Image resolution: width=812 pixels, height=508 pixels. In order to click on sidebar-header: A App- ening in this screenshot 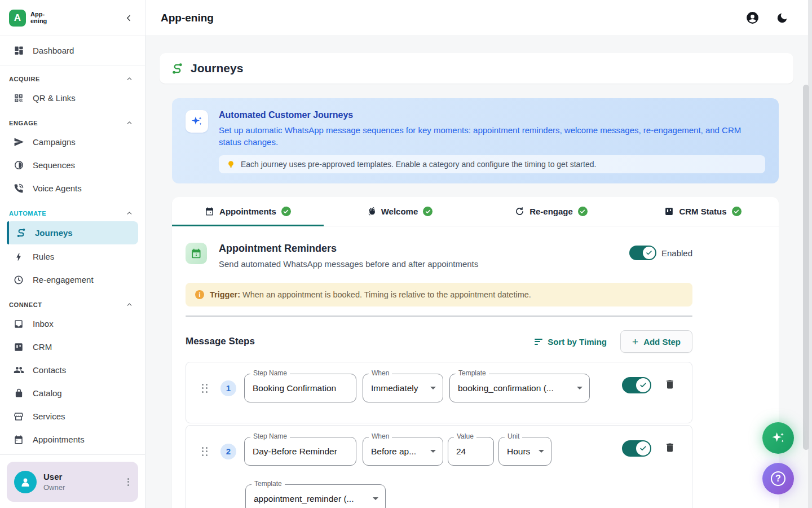, I will do `click(72, 18)`.